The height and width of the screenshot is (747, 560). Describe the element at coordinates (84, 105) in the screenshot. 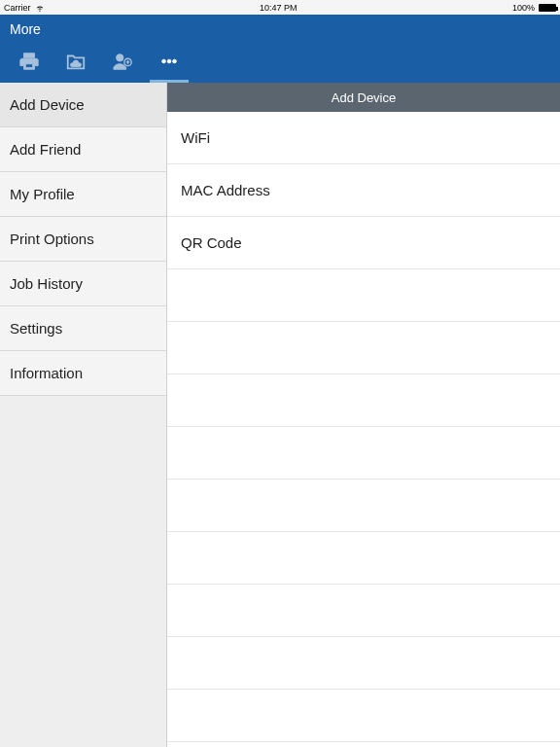

I see `sidebar-item-add-device: Add Device` at that location.